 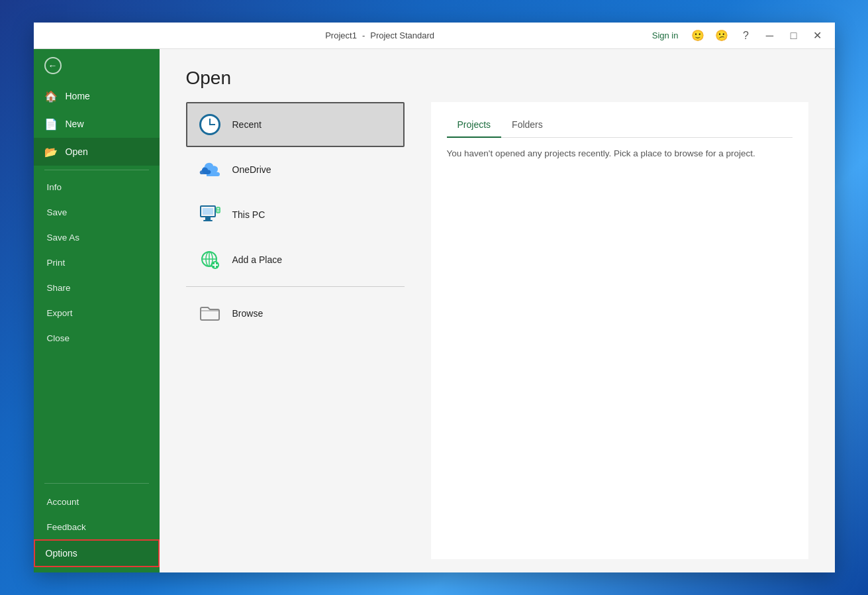 I want to click on sad-icon-button: 😕, so click(x=722, y=36).